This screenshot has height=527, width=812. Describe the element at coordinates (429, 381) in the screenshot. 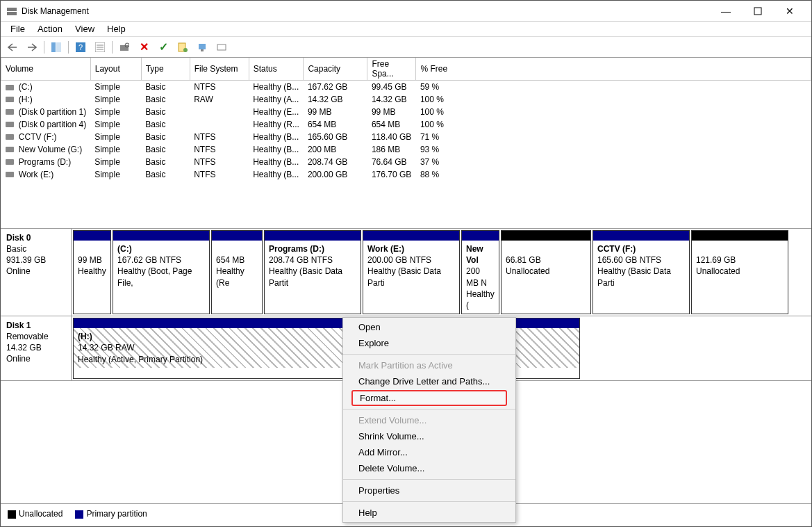

I see `cm-change-drive-letter: Change Drive Letter and Paths...` at that location.